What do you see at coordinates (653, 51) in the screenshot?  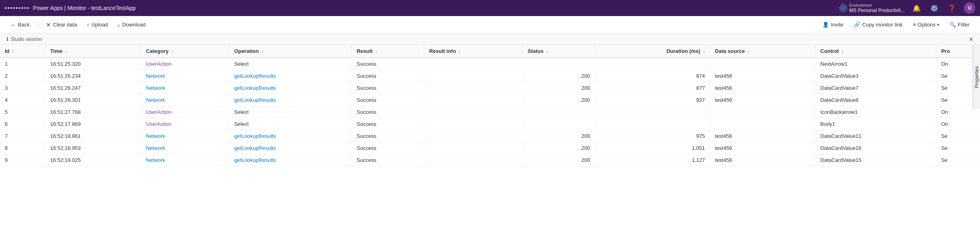 I see `col-header-duration: Duration (ms) ↕` at bounding box center [653, 51].